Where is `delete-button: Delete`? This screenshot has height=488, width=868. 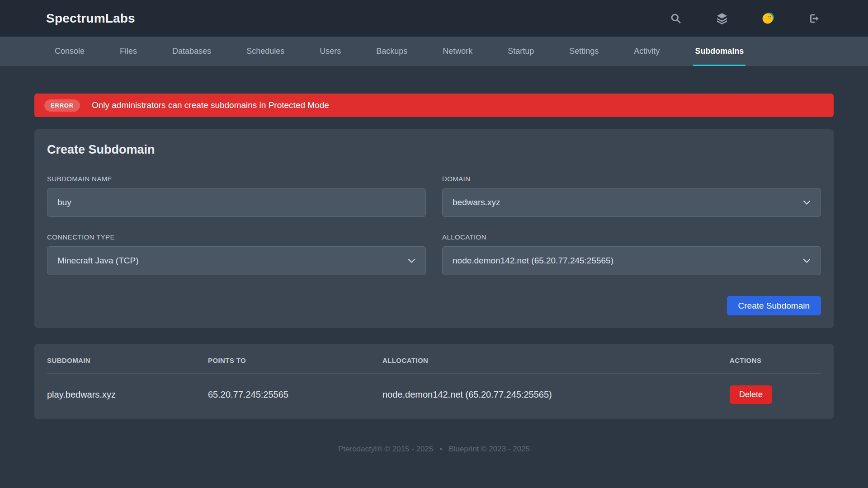
delete-button: Delete is located at coordinates (751, 395).